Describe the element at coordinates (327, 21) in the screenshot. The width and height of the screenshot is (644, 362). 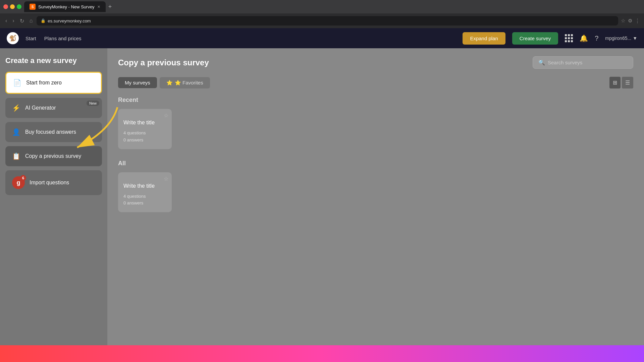
I see `address-bar: 🔒 es.surveymonkey.com` at that location.